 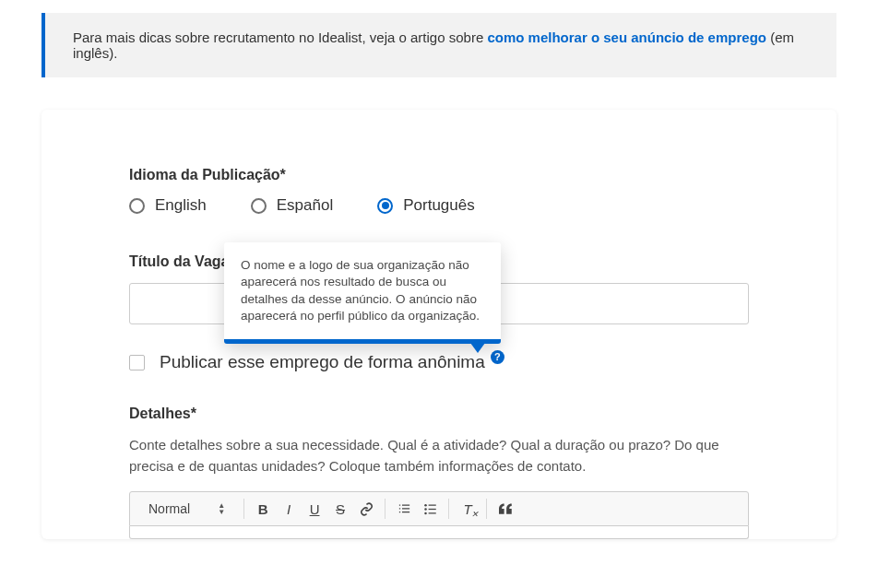 I want to click on ordered-list-icon, so click(x=404, y=509).